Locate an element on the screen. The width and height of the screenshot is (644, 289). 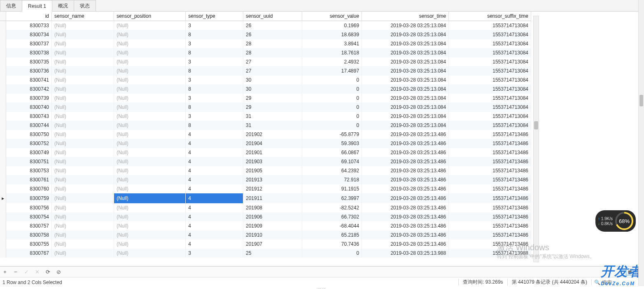
table-row: 8300753(Null)(Null)420190564.23922019-03… is located at coordinates (266, 171).